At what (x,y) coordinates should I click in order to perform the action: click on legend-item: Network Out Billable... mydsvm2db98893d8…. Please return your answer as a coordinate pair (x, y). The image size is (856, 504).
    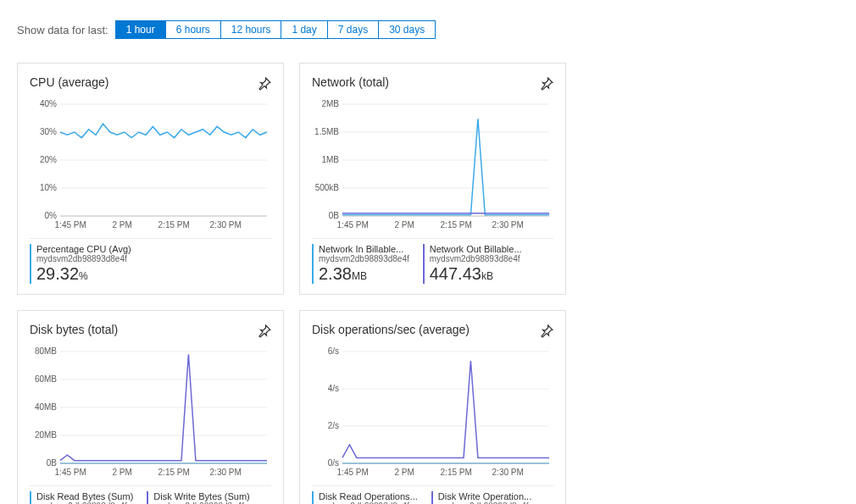
    Looking at the image, I should click on (473, 264).